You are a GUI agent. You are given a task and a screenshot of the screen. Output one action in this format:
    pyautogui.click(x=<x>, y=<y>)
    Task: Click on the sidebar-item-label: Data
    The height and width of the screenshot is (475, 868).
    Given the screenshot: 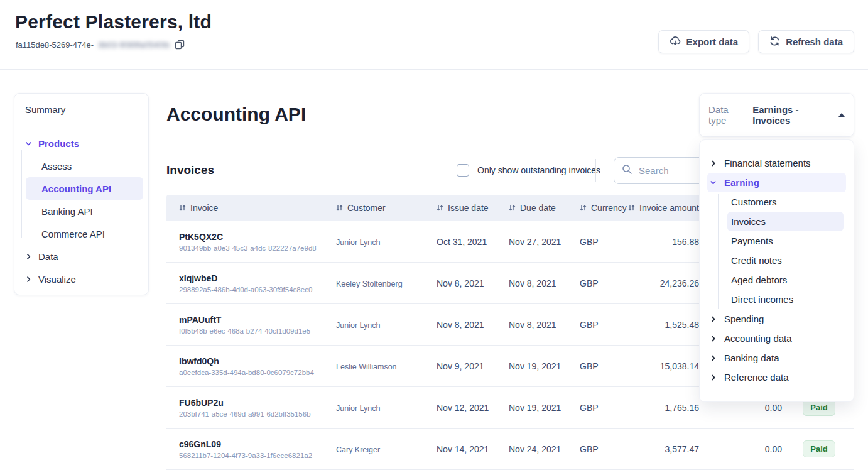 What is the action you would take?
    pyautogui.click(x=48, y=256)
    